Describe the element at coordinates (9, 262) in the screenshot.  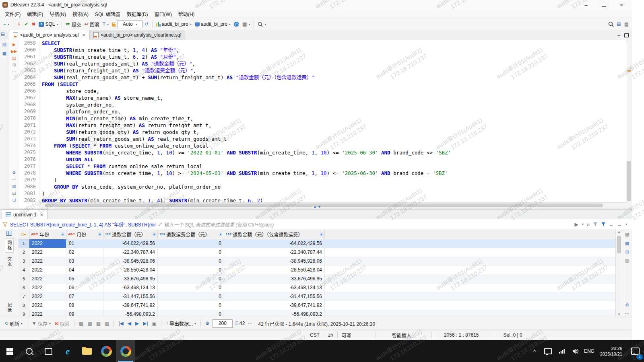
I see `view-tab-text: 文本` at that location.